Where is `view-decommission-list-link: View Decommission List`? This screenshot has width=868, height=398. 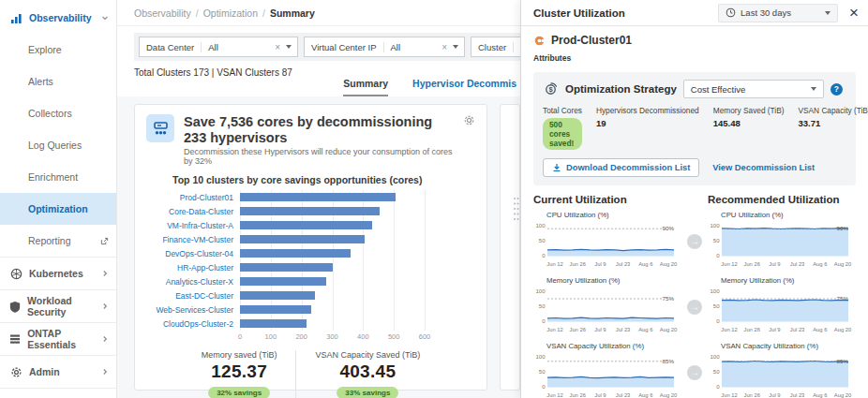
view-decommission-list-link: View Decommission List is located at coordinates (763, 168).